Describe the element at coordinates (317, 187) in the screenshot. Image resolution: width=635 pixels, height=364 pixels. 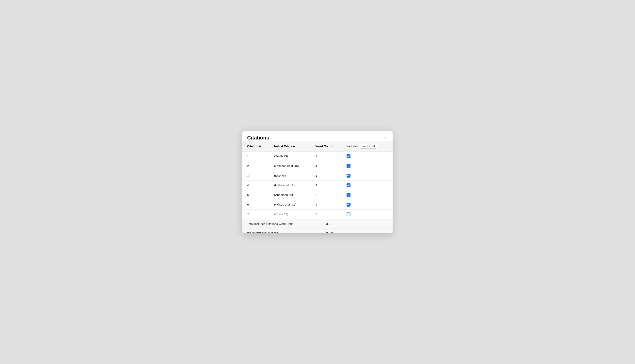
I see `modal-body: Citation # In-text Citation Word Count I…` at that location.